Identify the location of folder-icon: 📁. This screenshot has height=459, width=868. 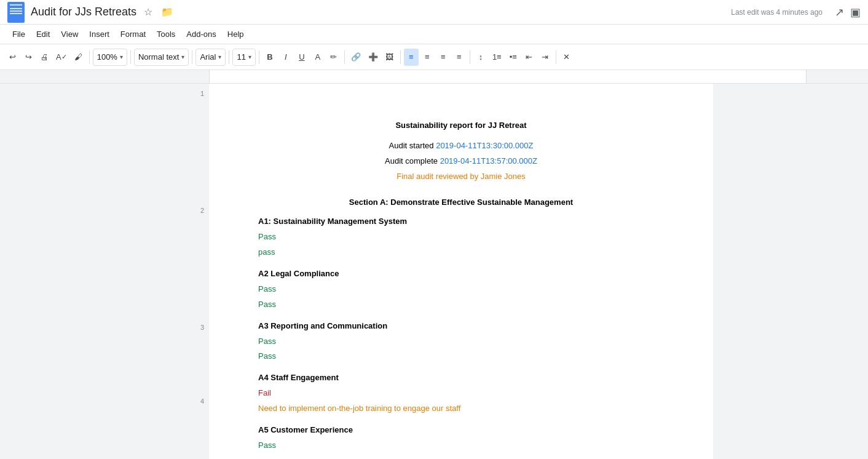
(167, 12).